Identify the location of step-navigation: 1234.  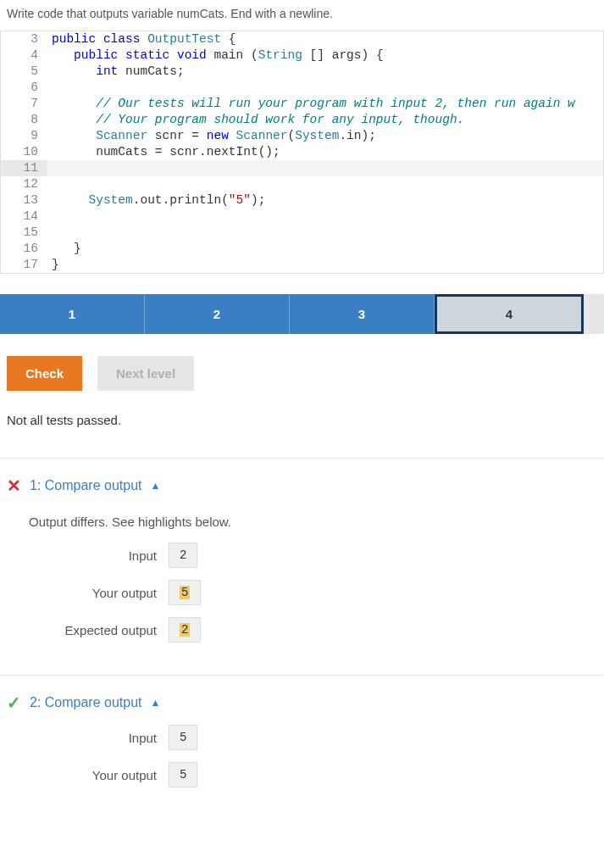
(302, 314).